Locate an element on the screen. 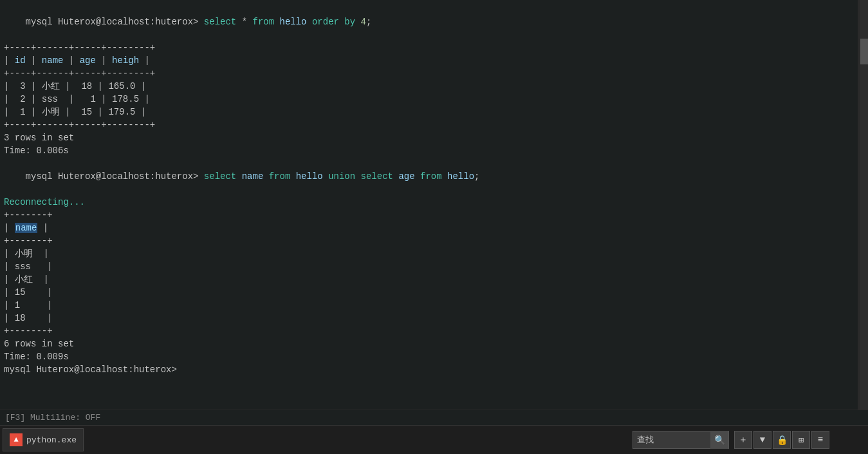 The height and width of the screenshot is (454, 868). taskbar-icon-group: ＋ ▼ 🔒 ⊞ ≡ is located at coordinates (782, 440).